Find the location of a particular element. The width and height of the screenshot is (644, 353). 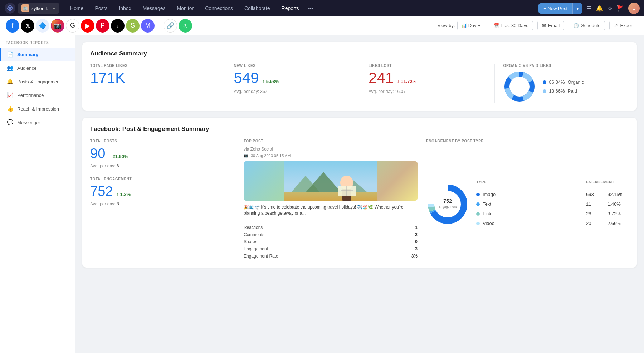

total-posts-avg: Avg. per day: 6 is located at coordinates (162, 166).